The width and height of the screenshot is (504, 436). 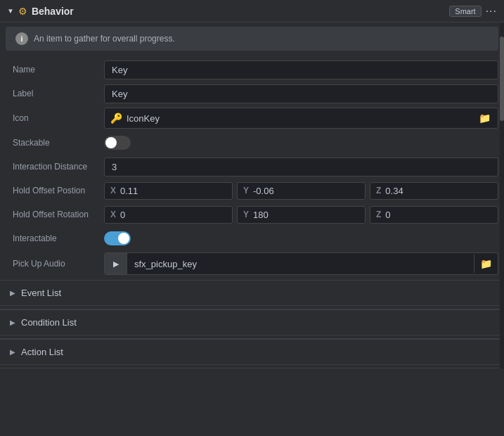 I want to click on stackable-toggle-knob, so click(x=111, y=143).